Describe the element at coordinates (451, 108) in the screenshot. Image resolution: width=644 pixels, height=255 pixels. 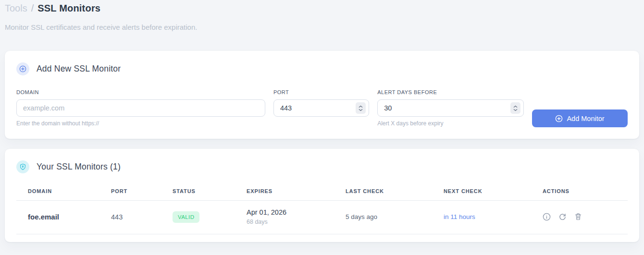
I see `alert-days-input` at that location.